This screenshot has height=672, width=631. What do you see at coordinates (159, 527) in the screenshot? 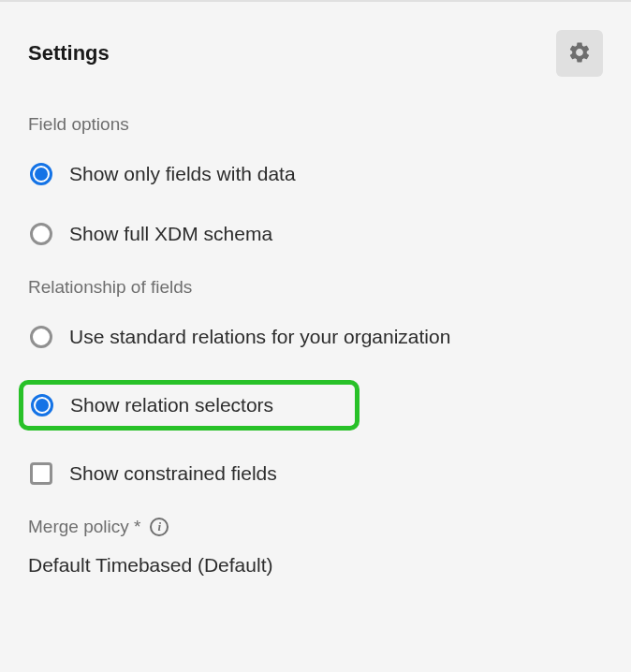
I see `info-icon: i` at bounding box center [159, 527].